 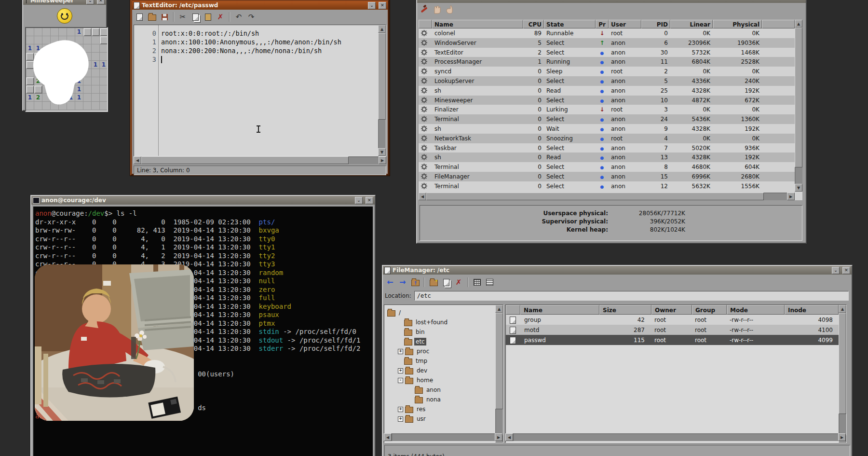 What do you see at coordinates (412, 409) in the screenshot?
I see `tree-item-res: +res` at bounding box center [412, 409].